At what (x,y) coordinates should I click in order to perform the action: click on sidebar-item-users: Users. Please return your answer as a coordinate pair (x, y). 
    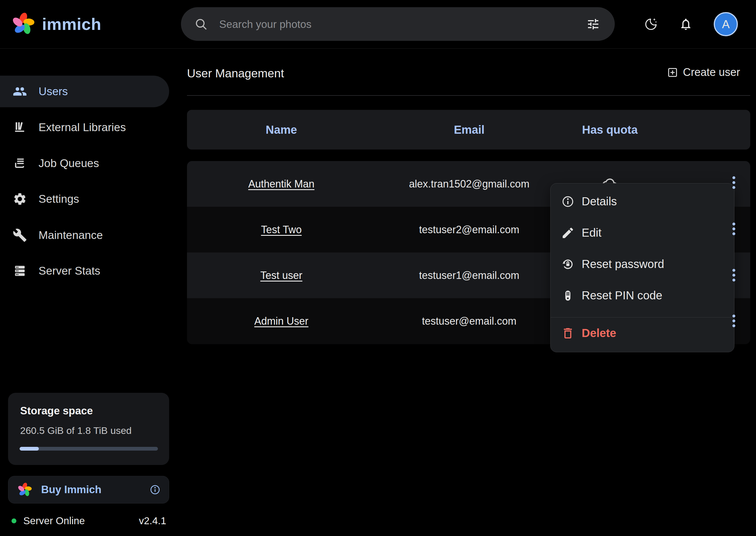
    Looking at the image, I should click on (85, 91).